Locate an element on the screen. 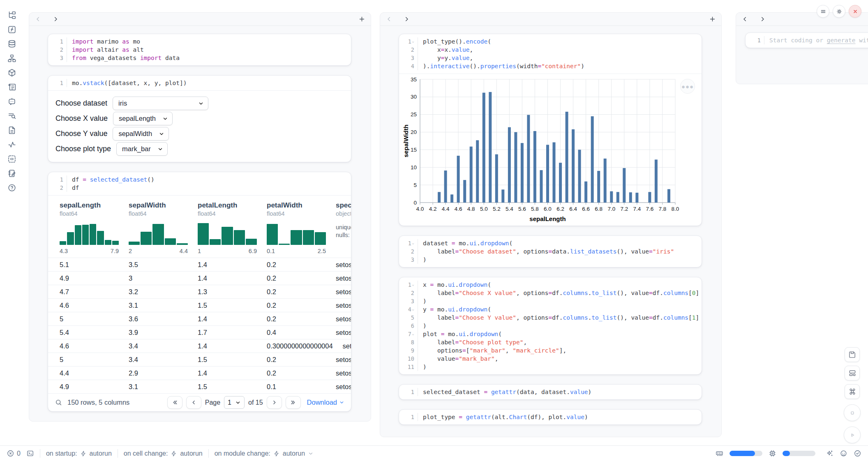 This screenshot has width=868, height=461. tracing-icon is located at coordinates (12, 145).